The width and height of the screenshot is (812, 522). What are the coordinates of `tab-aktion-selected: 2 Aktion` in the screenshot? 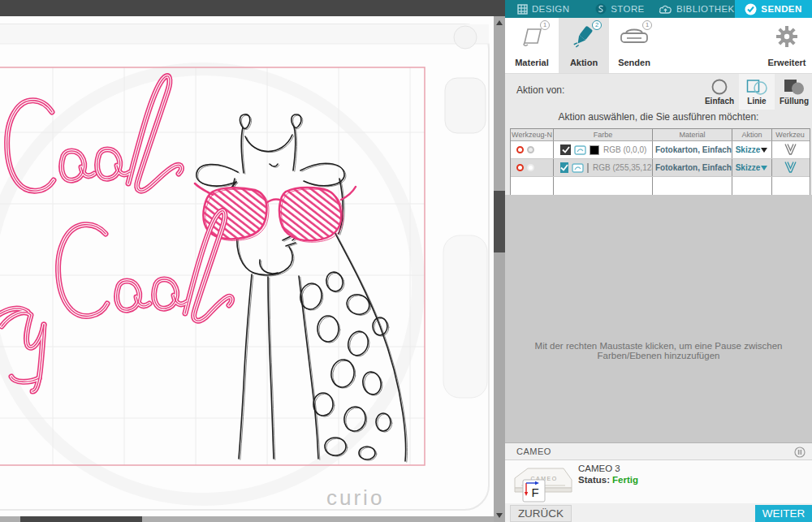 It's located at (584, 45).